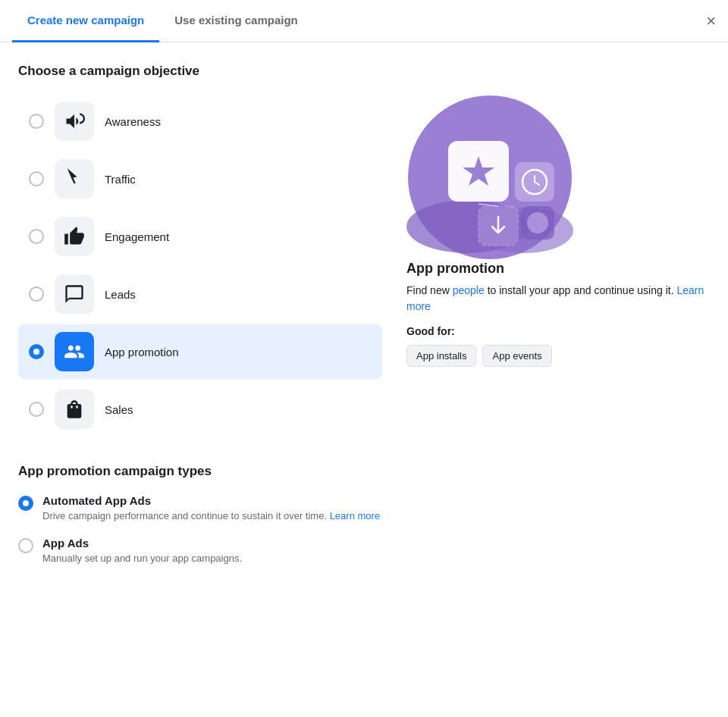  Describe the element at coordinates (74, 352) in the screenshot. I see `people-icon` at that location.